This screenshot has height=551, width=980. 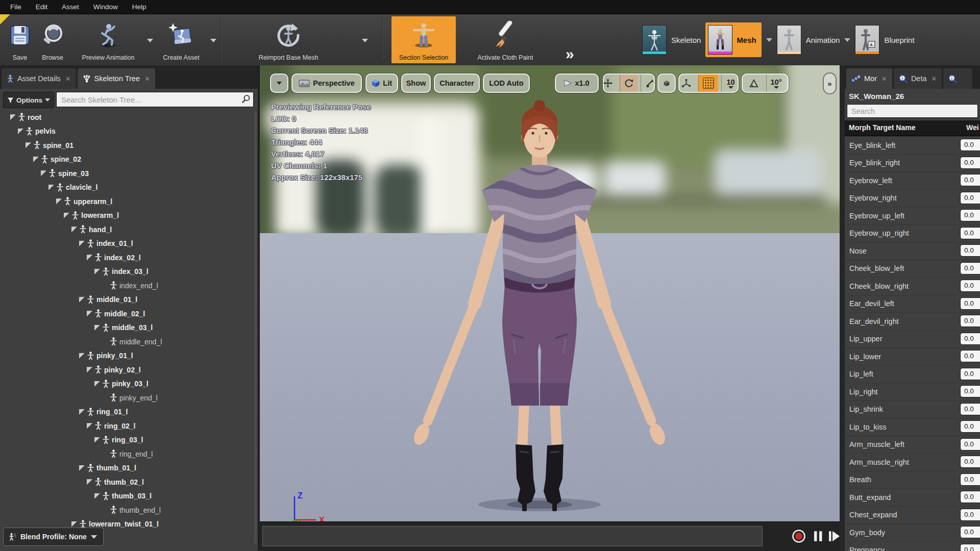 What do you see at coordinates (127, 173) in the screenshot?
I see `skeleton-tree-bone-row: spine_03` at bounding box center [127, 173].